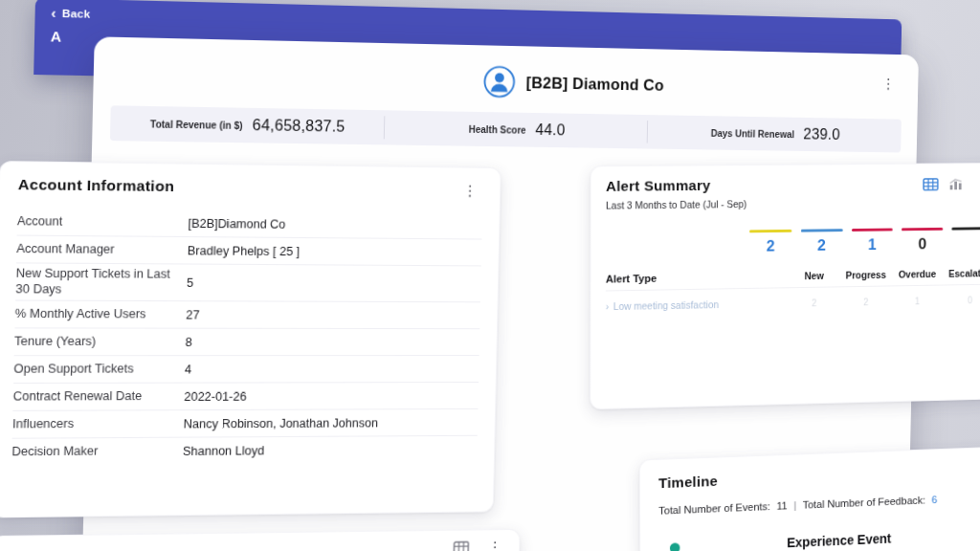 This screenshot has width=980, height=551. What do you see at coordinates (498, 129) in the screenshot?
I see `stat-label: Health Score` at bounding box center [498, 129].